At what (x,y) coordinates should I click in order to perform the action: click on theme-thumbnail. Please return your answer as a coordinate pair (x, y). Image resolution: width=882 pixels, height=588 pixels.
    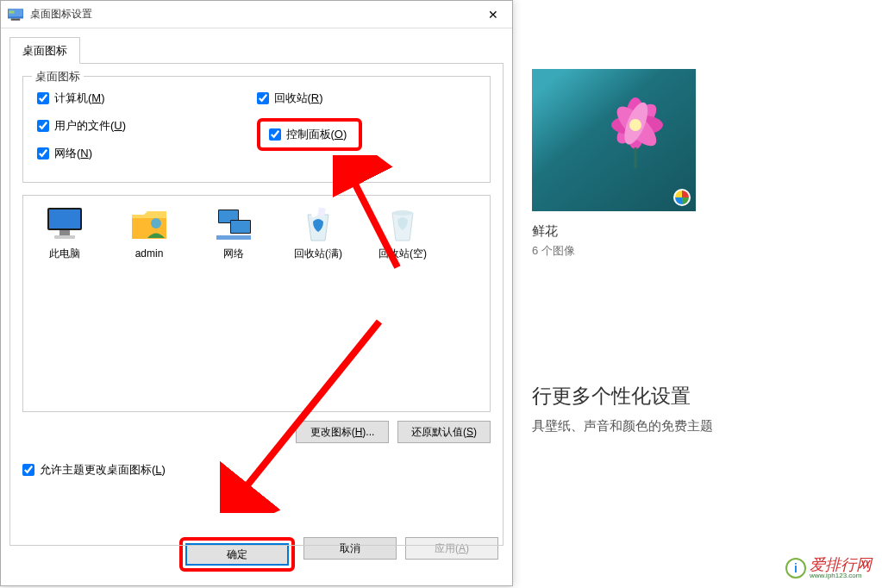
    Looking at the image, I should click on (614, 140).